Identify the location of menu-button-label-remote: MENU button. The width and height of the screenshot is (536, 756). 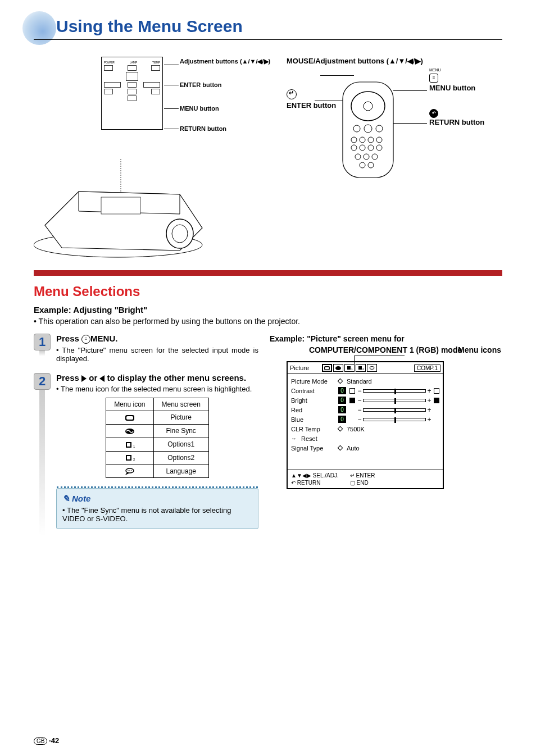
(466, 88).